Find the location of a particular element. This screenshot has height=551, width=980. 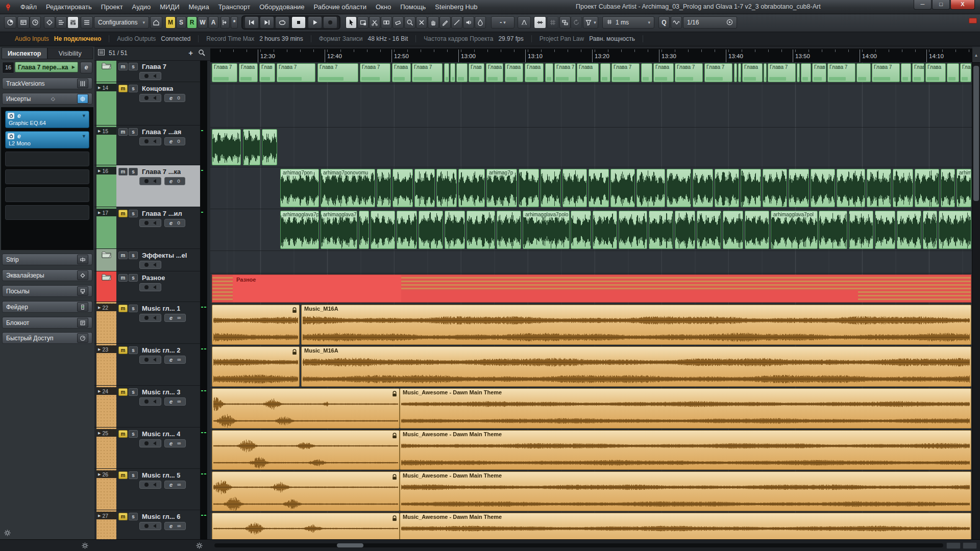

extra-icon: o is located at coordinates (179, 141).